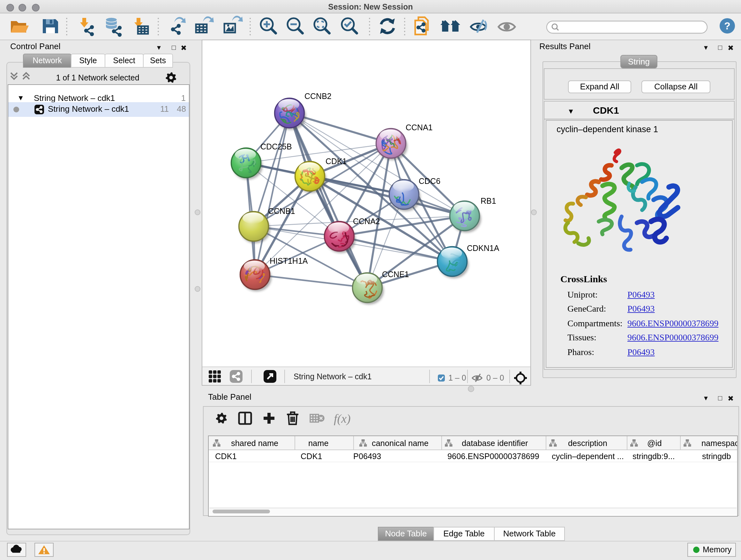 Image resolution: width=741 pixels, height=560 pixels. What do you see at coordinates (457, 378) in the screenshot?
I see `svg-text: 1 – 0` at bounding box center [457, 378].